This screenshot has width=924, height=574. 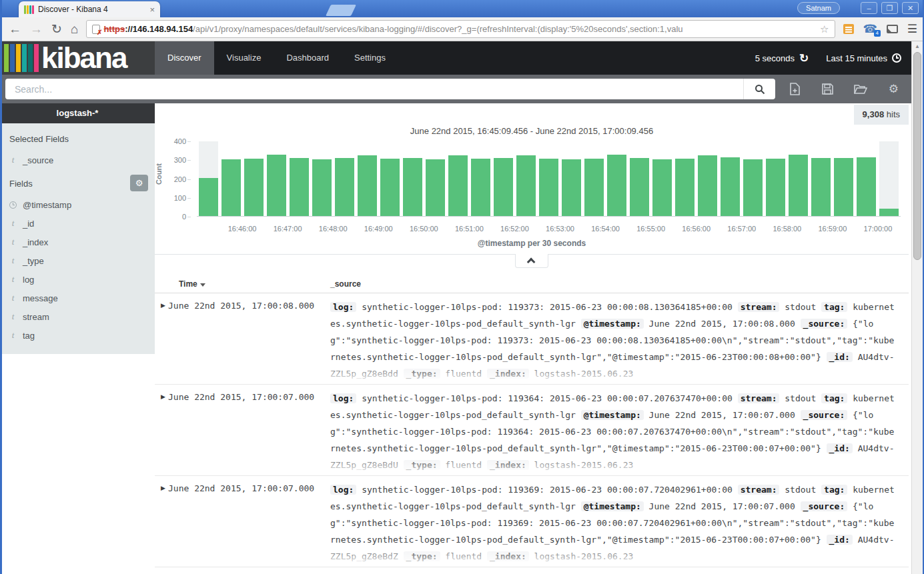 I want to click on logo-stripe, so click(x=31, y=58).